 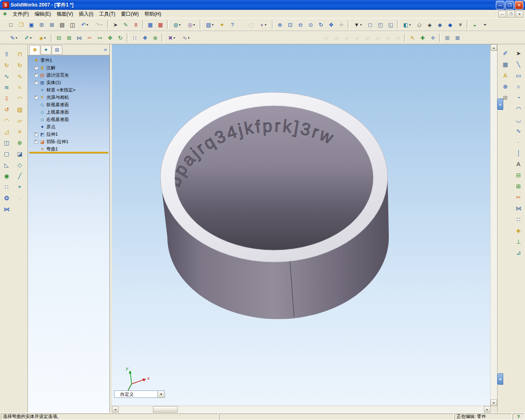 What do you see at coordinates (300, 25) in the screenshot?
I see `zoom-in-out-icon: ⊖` at bounding box center [300, 25].